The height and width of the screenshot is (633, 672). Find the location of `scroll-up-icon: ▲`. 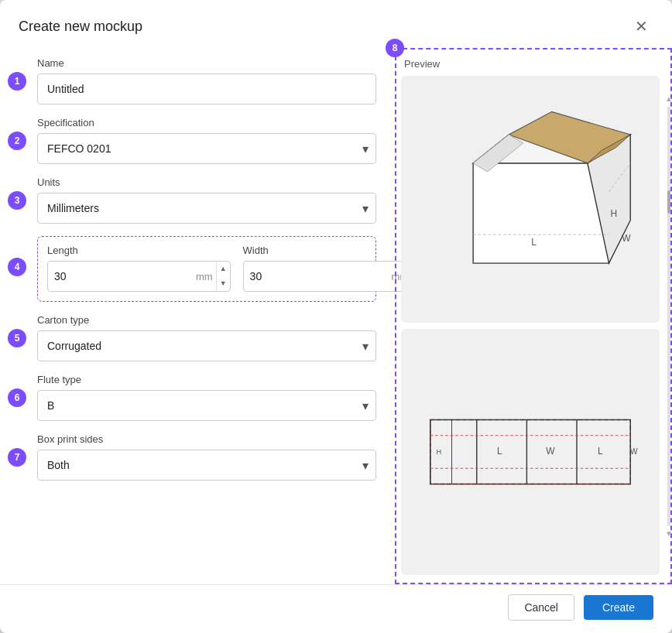

scroll-up-icon: ▲ is located at coordinates (669, 99).